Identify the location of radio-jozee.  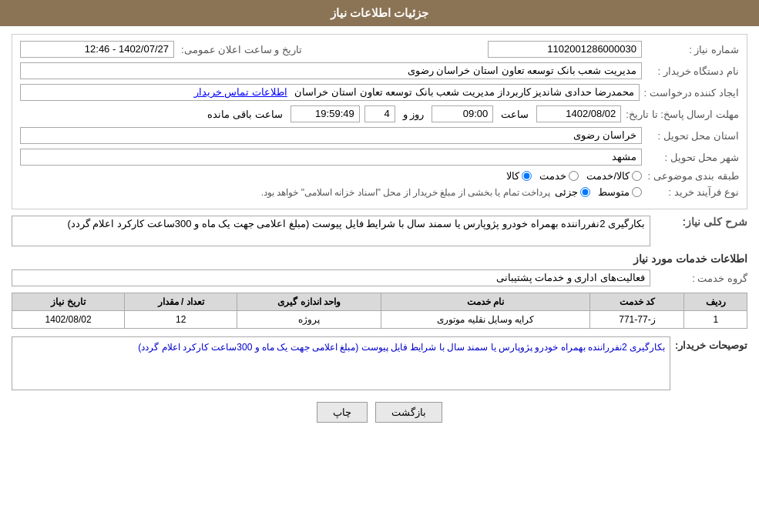
(586, 192).